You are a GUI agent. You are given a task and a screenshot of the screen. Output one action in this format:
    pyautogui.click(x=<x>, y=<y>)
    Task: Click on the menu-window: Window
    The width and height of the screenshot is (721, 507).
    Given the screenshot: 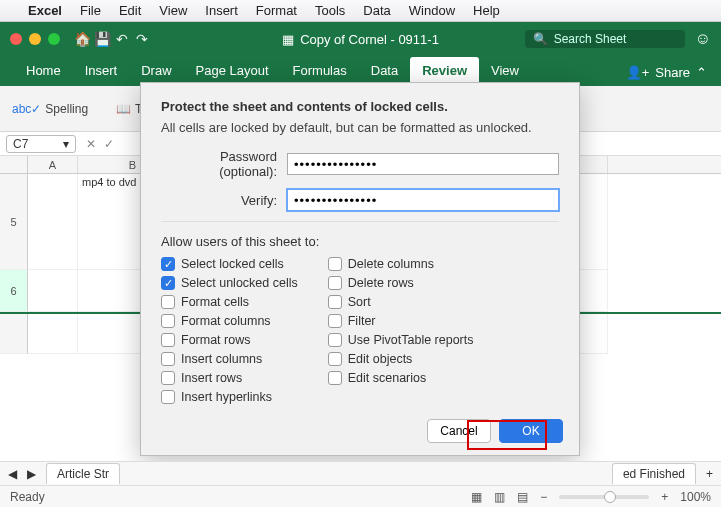 What is the action you would take?
    pyautogui.click(x=432, y=10)
    